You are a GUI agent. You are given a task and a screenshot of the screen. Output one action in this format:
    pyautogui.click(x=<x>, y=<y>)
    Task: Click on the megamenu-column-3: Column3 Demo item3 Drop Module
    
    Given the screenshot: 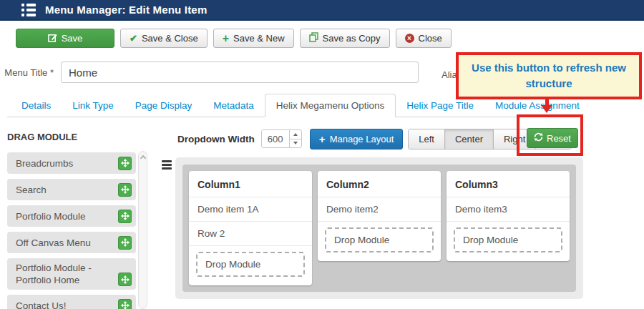 What is the action you would take?
    pyautogui.click(x=508, y=216)
    